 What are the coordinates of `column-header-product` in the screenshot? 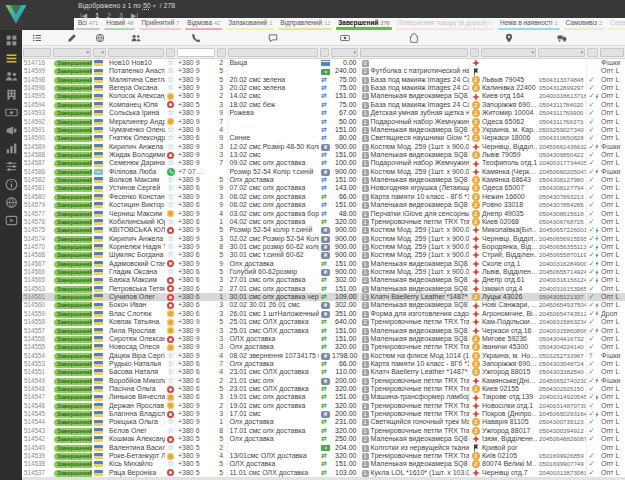 It's located at (414, 38).